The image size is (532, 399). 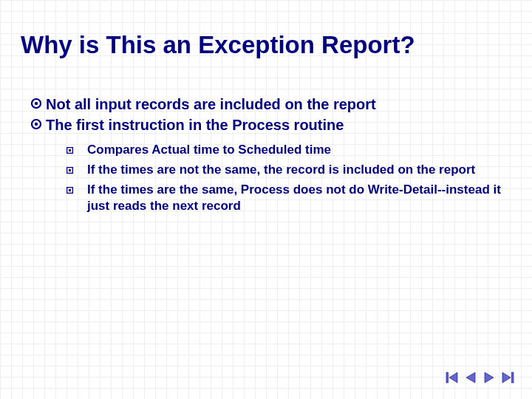 I want to click on nav-controls, so click(x=480, y=378).